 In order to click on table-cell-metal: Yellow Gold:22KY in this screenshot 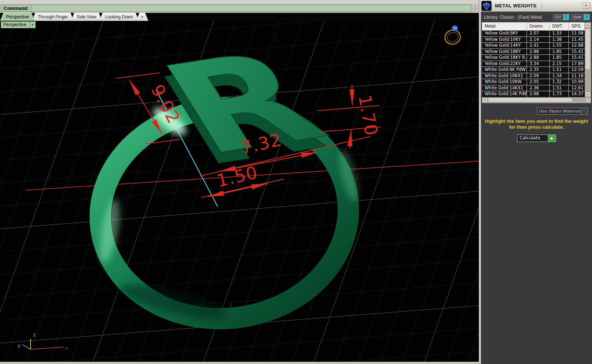, I will do `click(504, 64)`.